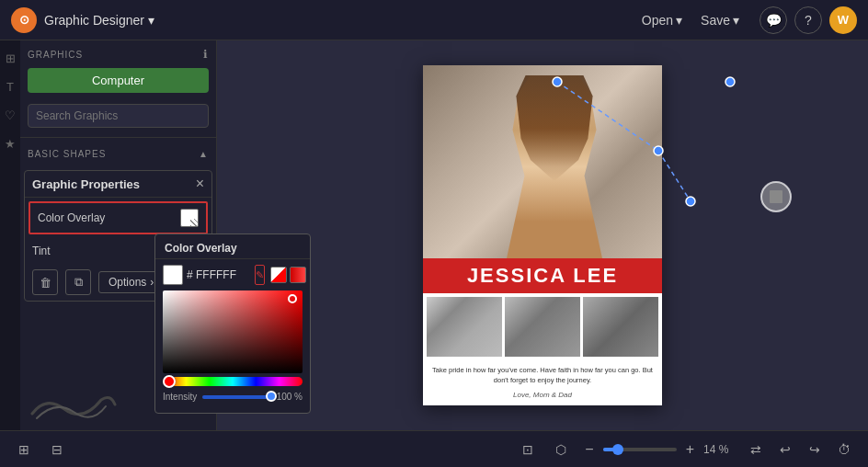  What do you see at coordinates (542, 375) in the screenshot?
I see `canvas-quote-text: Take pride in how far you've come. Have …` at bounding box center [542, 375].